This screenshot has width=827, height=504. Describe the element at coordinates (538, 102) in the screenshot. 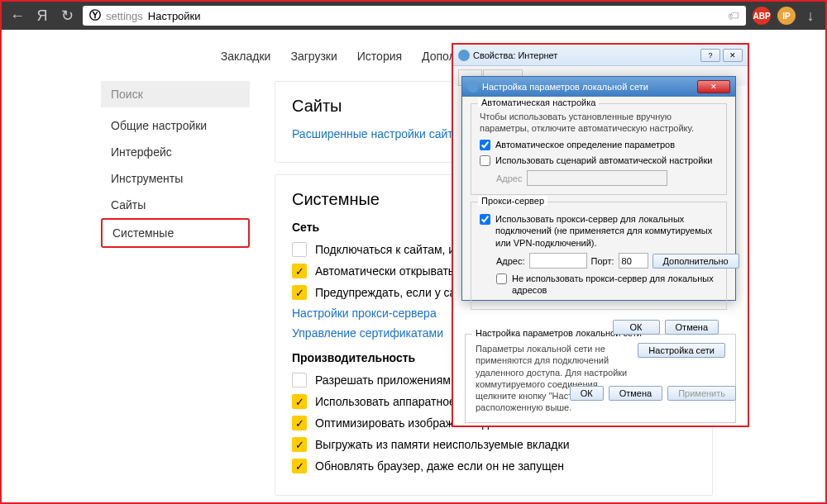

I see `lan-auto-legend: Автоматическая настройка` at that location.